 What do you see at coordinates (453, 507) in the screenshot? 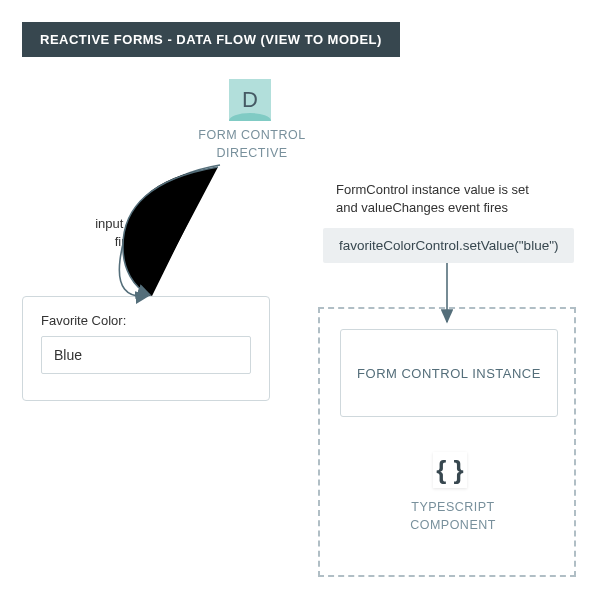
I see `typescript-label-line1: TYPESCRIPT` at bounding box center [453, 507].